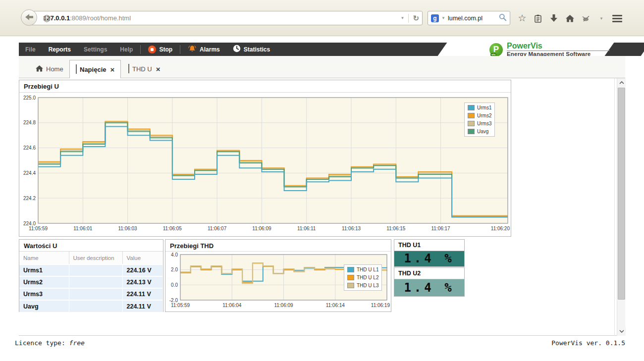 This screenshot has height=361, width=644. What do you see at coordinates (283, 305) in the screenshot?
I see `svg-text: 11:06:09` at bounding box center [283, 305].